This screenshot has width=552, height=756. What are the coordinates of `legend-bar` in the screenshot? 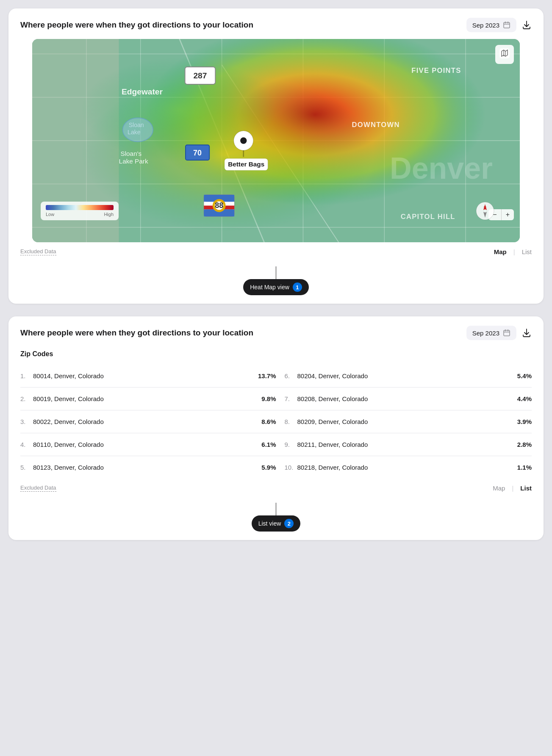 It's located at (80, 208).